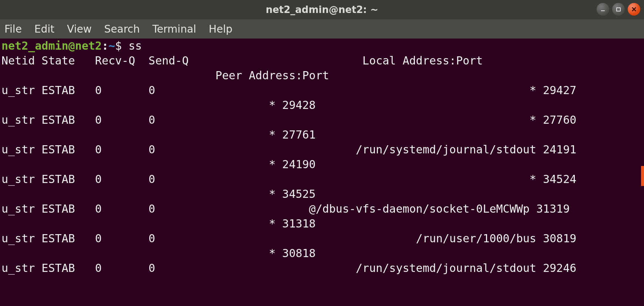  What do you see at coordinates (174, 29) in the screenshot?
I see `menu-terminal: Terminal` at bounding box center [174, 29].